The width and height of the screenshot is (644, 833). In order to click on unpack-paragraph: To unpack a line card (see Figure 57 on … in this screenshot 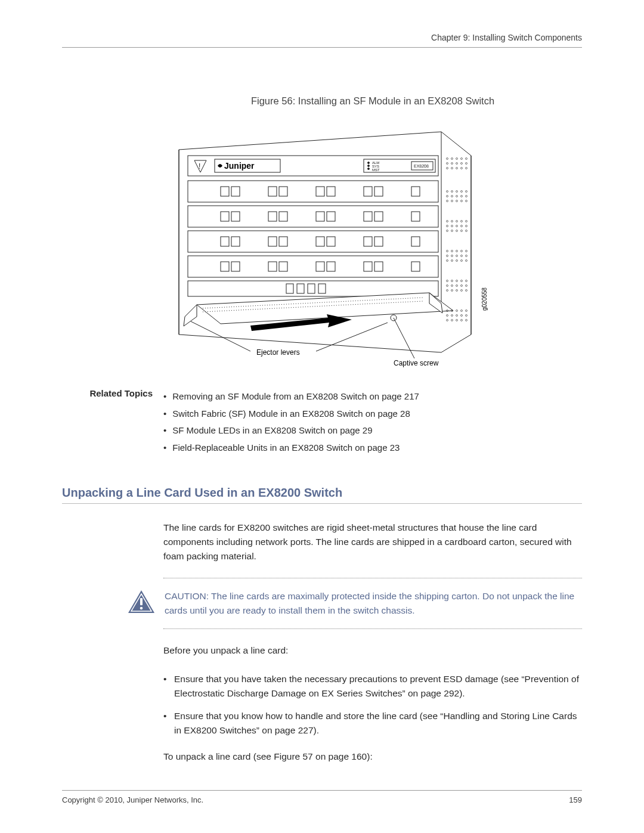, I will do `click(373, 757)`.